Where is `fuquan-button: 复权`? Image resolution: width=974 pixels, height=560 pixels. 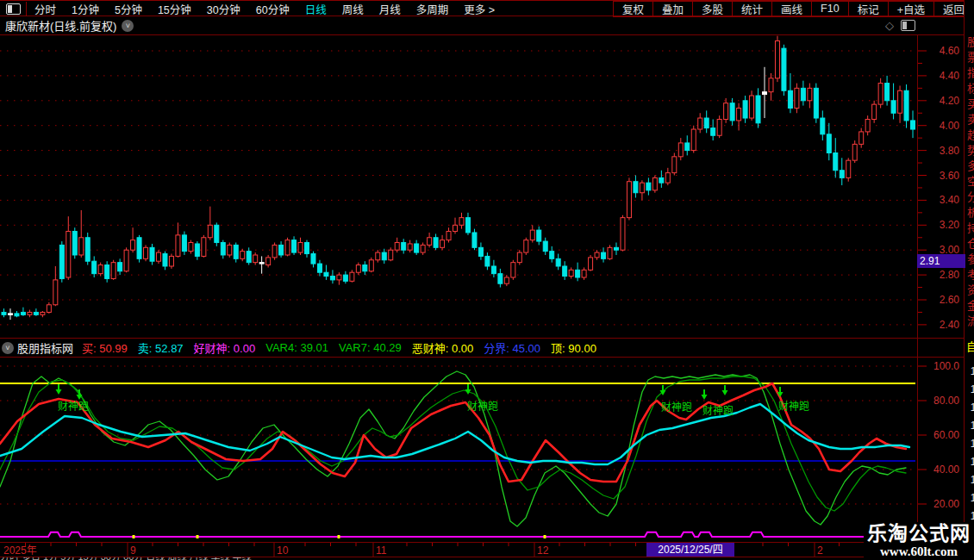
fuquan-button: 复权 is located at coordinates (633, 9).